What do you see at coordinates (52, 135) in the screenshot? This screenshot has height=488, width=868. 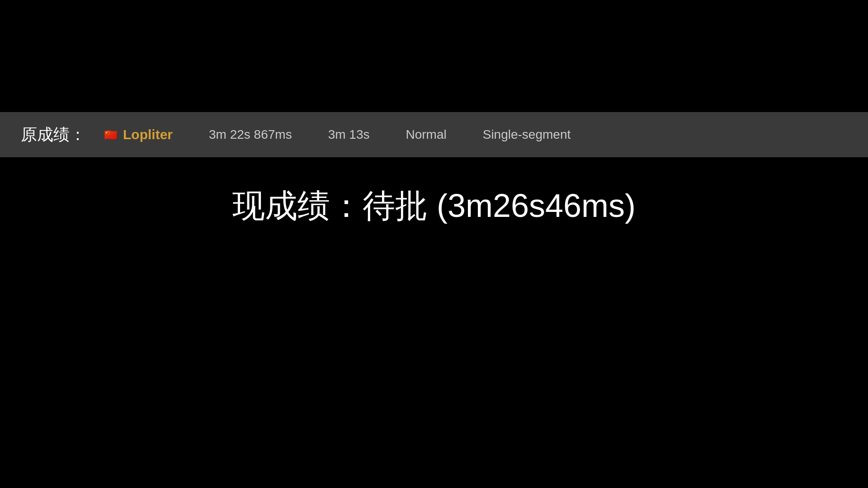 I see `record-label: 原成绩：` at bounding box center [52, 135].